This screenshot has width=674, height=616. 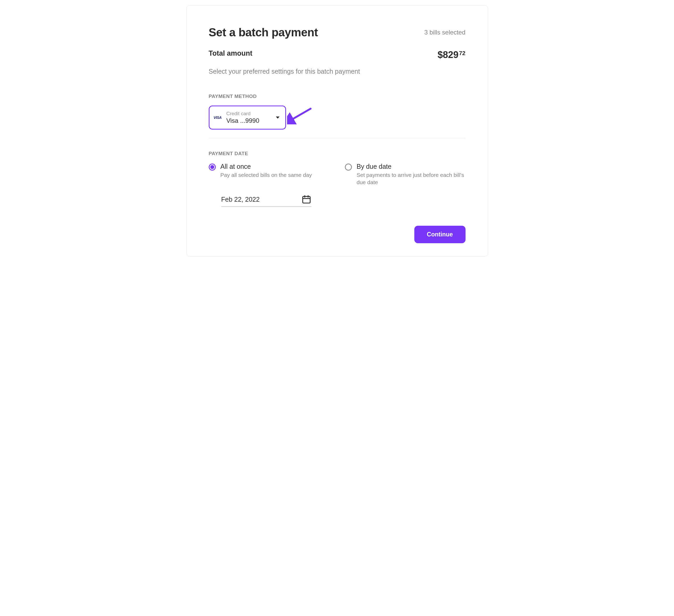 What do you see at coordinates (249, 114) in the screenshot?
I see `card-type-label: Credit card` at bounding box center [249, 114].